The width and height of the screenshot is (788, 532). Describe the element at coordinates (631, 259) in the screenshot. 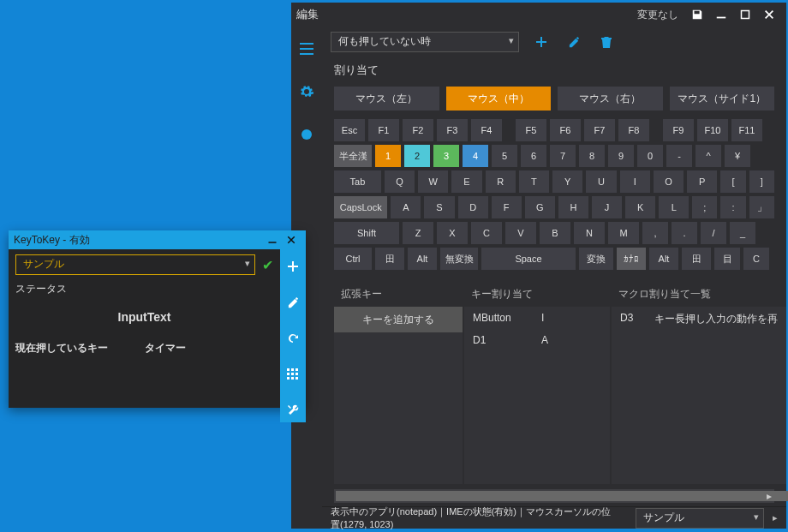

I see `key-ｶﾅﾛ: ｶﾅﾛ` at that location.